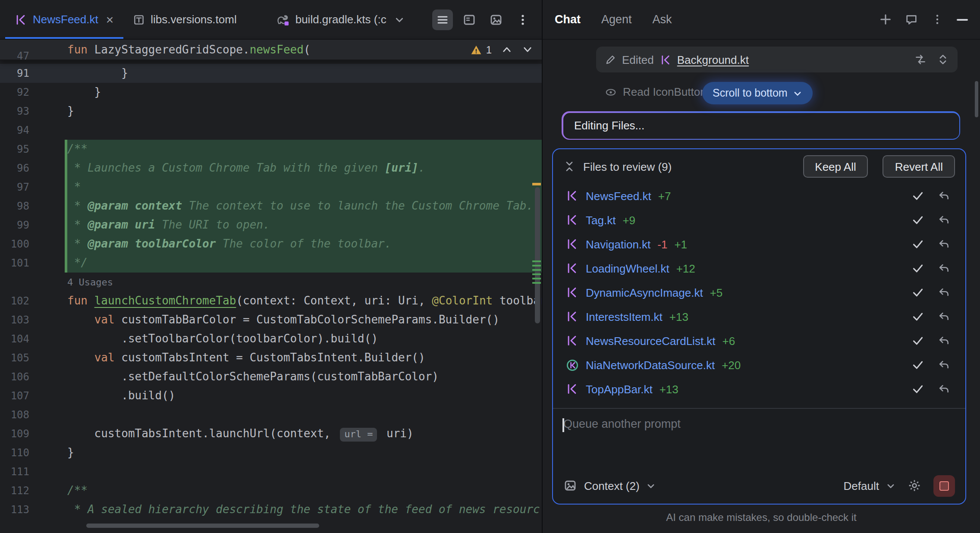  What do you see at coordinates (15, 434) in the screenshot?
I see `line-number: 109` at bounding box center [15, 434].